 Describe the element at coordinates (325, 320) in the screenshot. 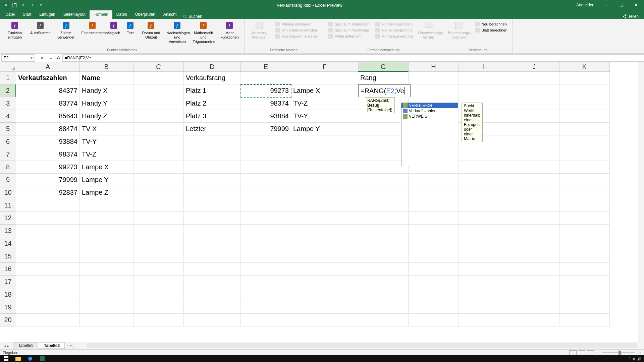

I see `cell-F20` at that location.